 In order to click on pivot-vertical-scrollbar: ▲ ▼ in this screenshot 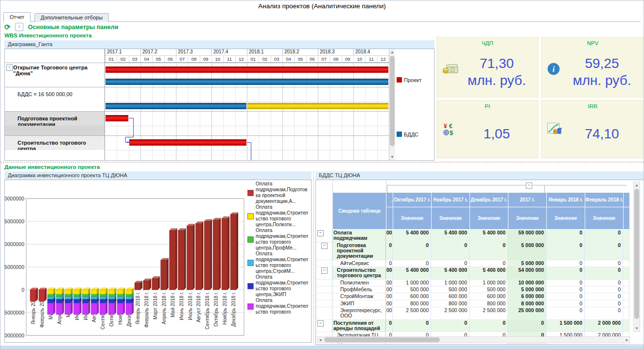, I will do `click(637, 257)`.